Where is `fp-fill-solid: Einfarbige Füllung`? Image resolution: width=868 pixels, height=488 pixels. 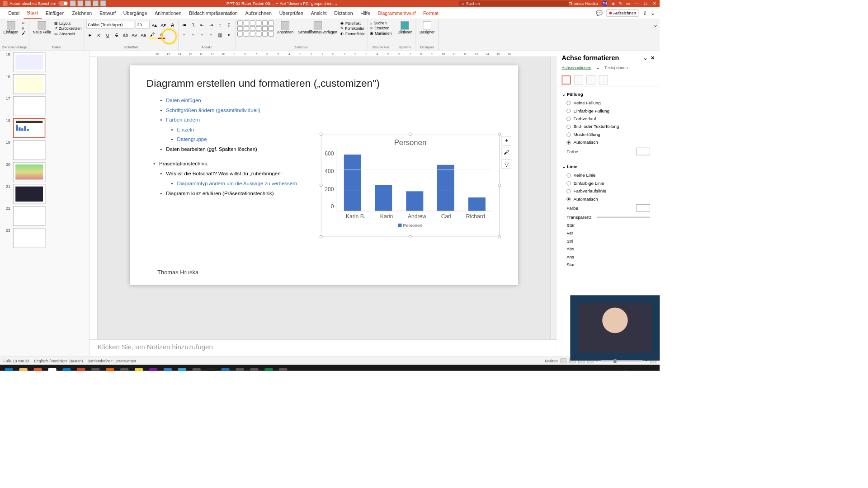 fp-fill-solid: Einfarbige Füllung is located at coordinates (609, 110).